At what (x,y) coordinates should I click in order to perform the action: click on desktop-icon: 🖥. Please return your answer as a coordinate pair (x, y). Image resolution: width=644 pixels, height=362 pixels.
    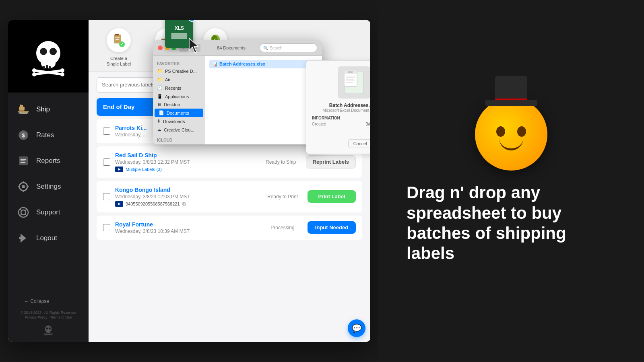
    Looking at the image, I should click on (159, 105).